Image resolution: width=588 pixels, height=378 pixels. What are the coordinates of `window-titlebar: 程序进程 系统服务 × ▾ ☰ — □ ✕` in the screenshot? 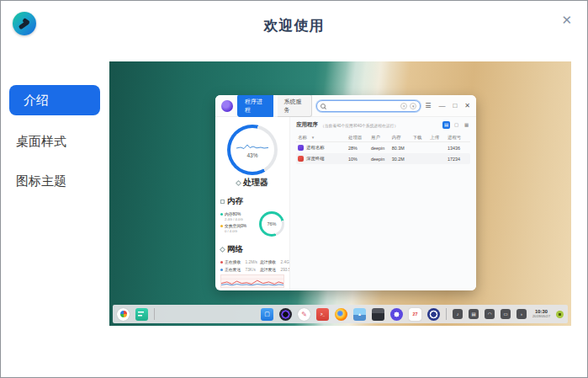 It's located at (346, 106).